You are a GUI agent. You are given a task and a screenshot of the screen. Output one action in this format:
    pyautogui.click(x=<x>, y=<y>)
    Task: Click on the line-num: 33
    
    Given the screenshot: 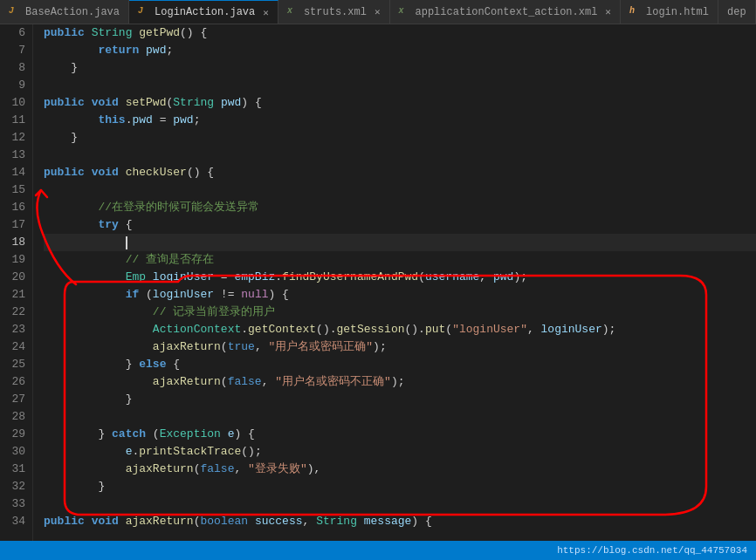 What is the action you would take?
    pyautogui.click(x=12, y=504)
    